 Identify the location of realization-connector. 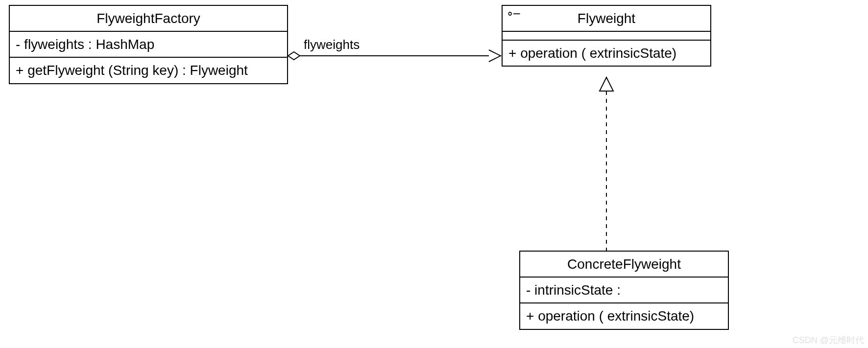
(607, 165).